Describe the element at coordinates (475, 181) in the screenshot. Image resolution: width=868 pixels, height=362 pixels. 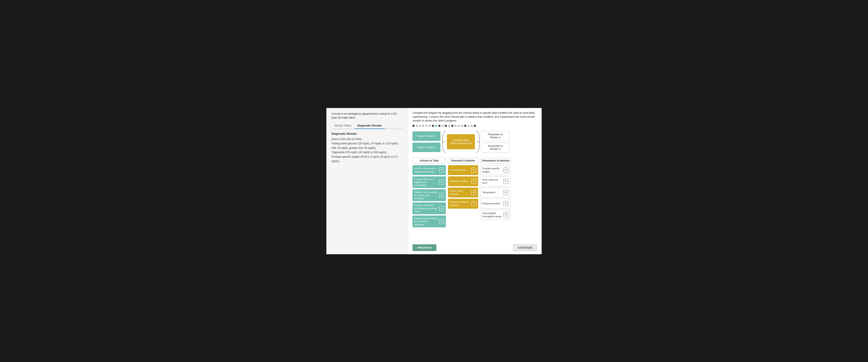
I see `right-panel: Complete the diagram by dragging from th…` at that location.